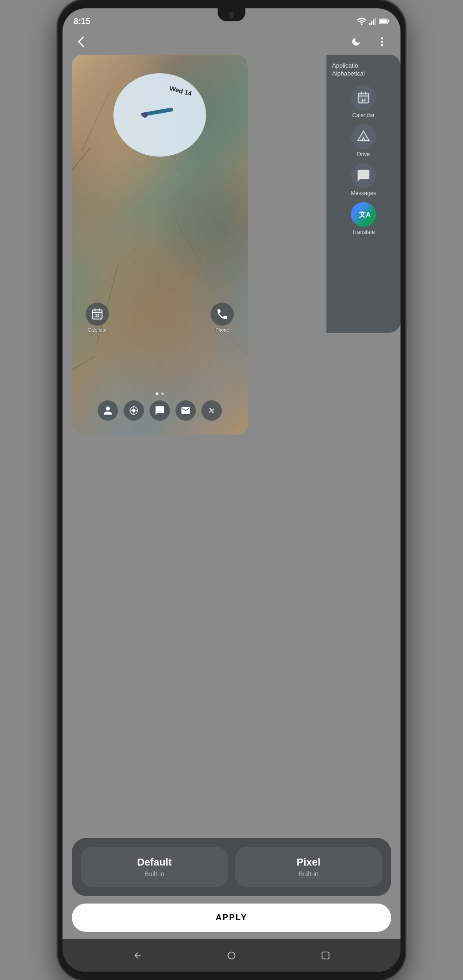 Image resolution: width=463 pixels, height=980 pixels. Describe the element at coordinates (232, 917) in the screenshot. I see `apply-button: APPLY` at that location.